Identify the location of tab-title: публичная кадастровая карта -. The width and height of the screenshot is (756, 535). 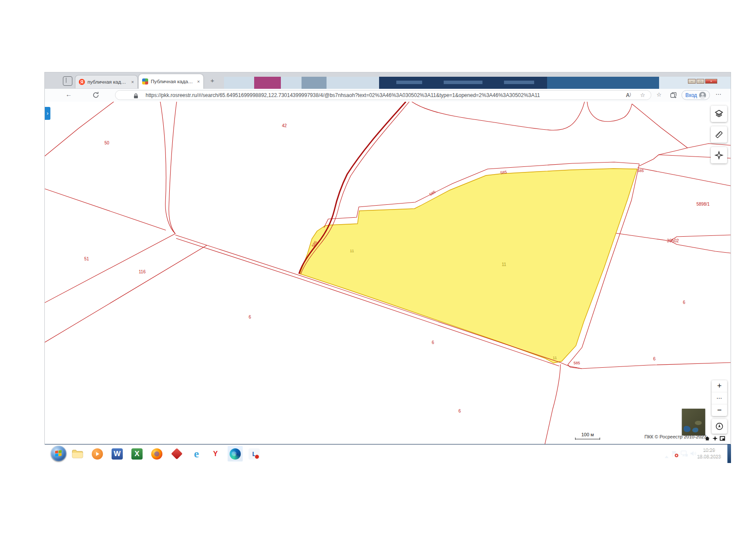
(108, 82).